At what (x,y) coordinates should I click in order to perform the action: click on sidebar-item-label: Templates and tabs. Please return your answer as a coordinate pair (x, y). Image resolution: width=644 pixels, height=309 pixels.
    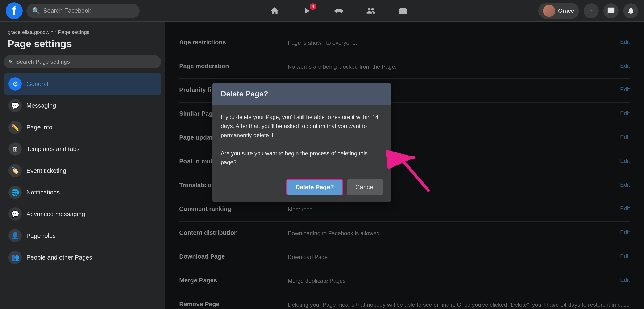
    Looking at the image, I should click on (53, 149).